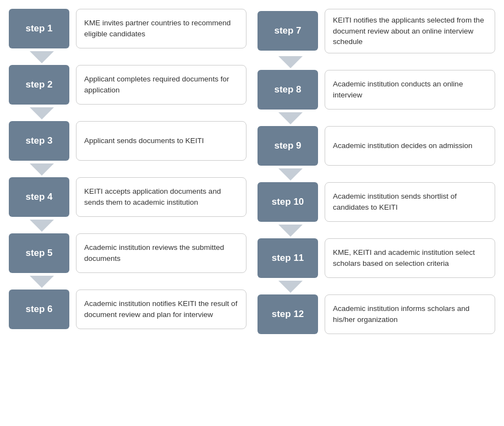 The width and height of the screenshot is (504, 426). What do you see at coordinates (128, 29) in the screenshot?
I see `step-row: step 1KME invites partner countries to r…` at bounding box center [128, 29].